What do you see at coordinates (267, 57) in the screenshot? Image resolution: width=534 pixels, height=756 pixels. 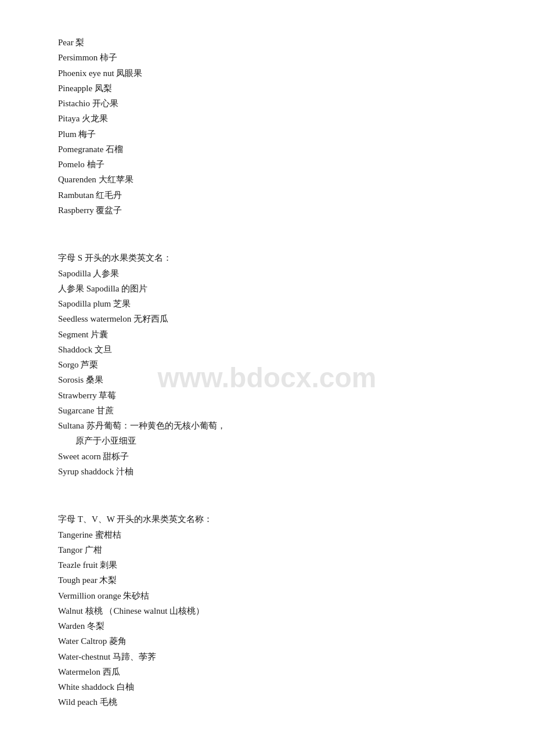 I see `line-persimmon: Persimmon 柿子` at bounding box center [267, 57].